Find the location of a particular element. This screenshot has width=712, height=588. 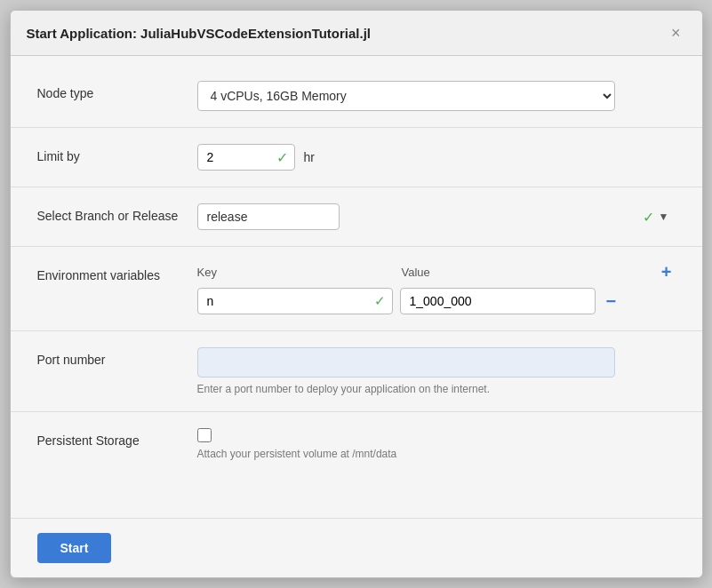

node-type-select: 4 vCPUs, 16GB Memory2 vCPUs, 8GB Memory8… is located at coordinates (406, 96).